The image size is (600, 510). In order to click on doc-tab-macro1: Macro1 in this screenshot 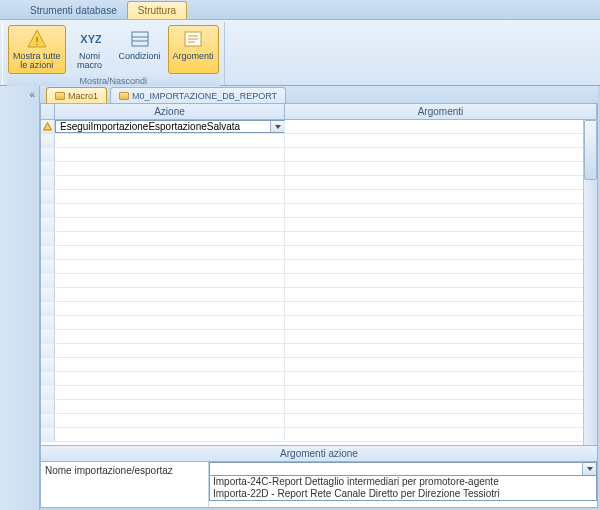, I will do `click(76, 95)`.